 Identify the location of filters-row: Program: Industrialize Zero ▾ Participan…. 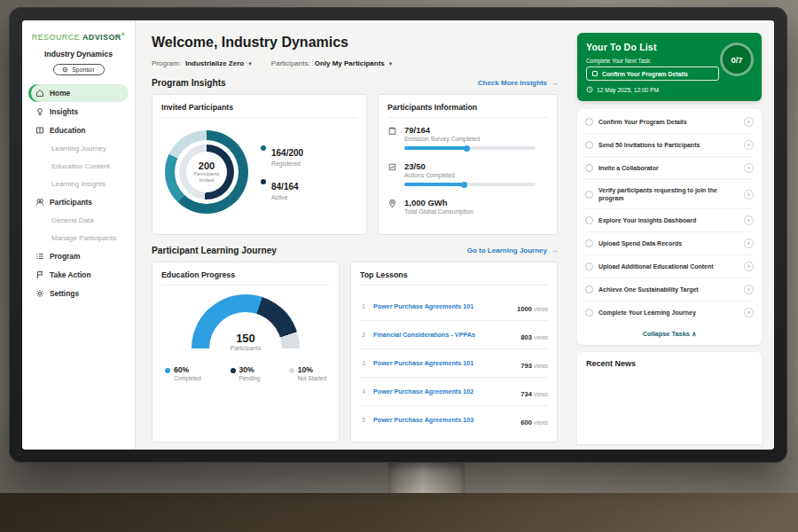
(355, 64).